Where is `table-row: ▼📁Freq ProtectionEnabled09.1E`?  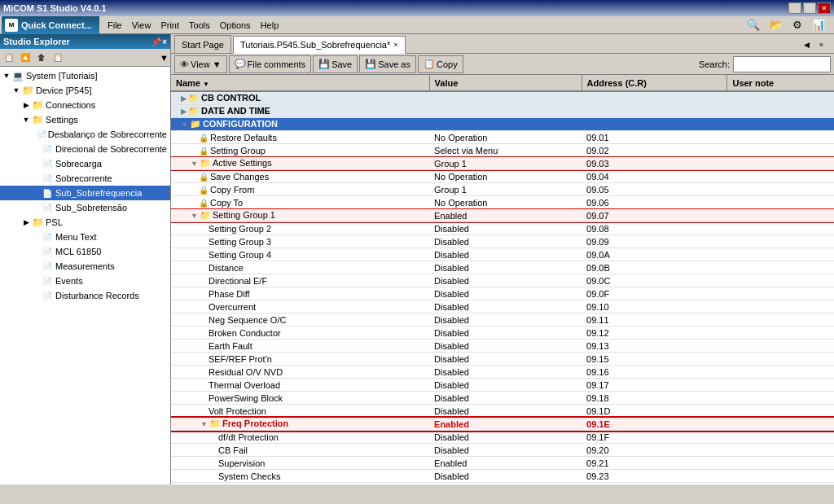
table-row: ▼📁Freq ProtectionEnabled09.1E is located at coordinates (503, 424).